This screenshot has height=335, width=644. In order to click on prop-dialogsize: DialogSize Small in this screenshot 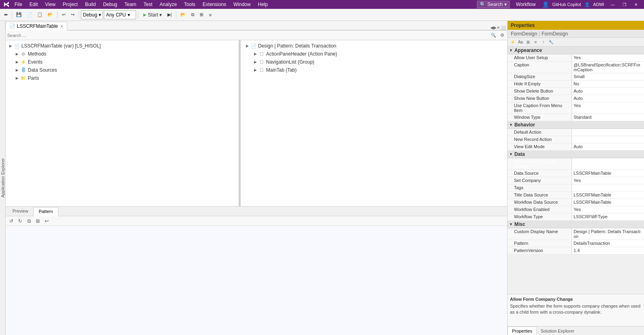, I will do `click(576, 77)`.